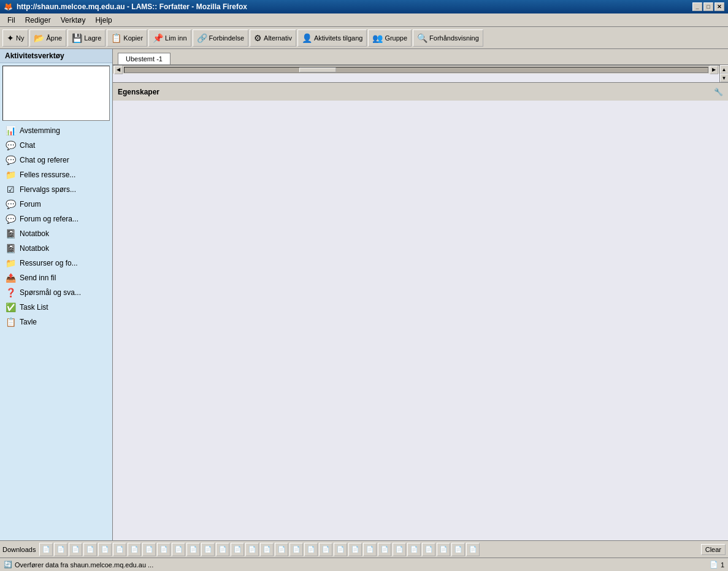 The height and width of the screenshot is (571, 728). I want to click on transfer-icon: 🔄, so click(8, 564).